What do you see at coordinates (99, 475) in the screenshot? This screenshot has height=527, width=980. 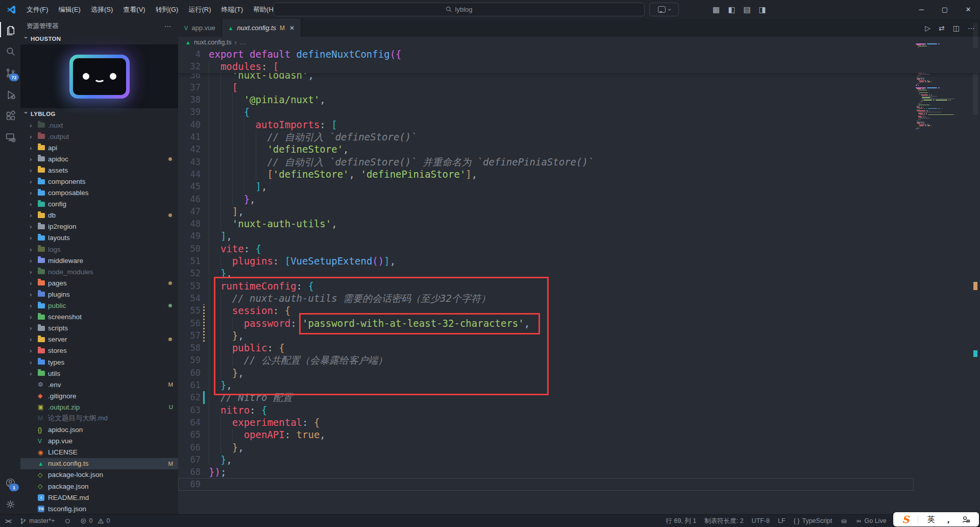 I see `tree-item-package-lock.json: ›◇package-lock.json` at bounding box center [99, 475].